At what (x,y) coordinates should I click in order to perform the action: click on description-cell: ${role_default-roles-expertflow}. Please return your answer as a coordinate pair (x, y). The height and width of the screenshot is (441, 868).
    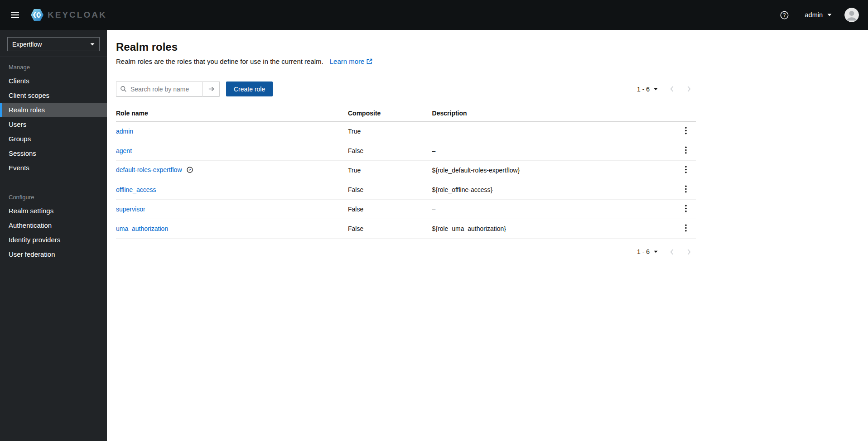
    Looking at the image, I should click on (554, 170).